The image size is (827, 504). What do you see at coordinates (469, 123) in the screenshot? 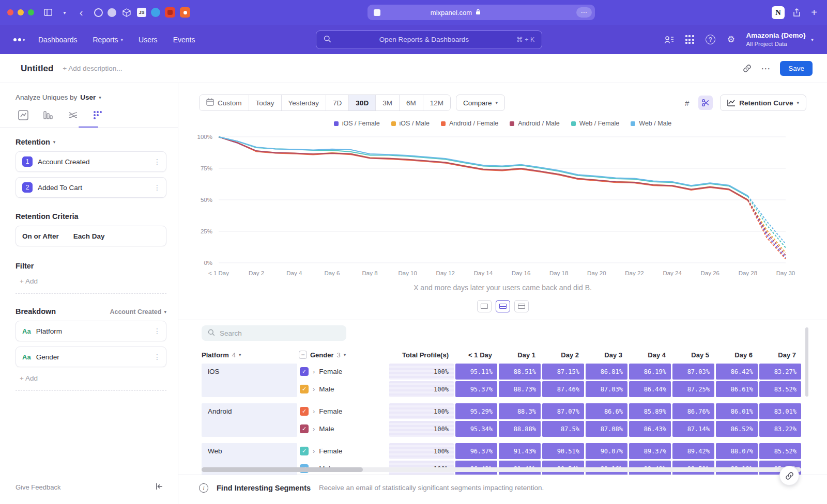
I see `legend-item: Android / Female` at bounding box center [469, 123].